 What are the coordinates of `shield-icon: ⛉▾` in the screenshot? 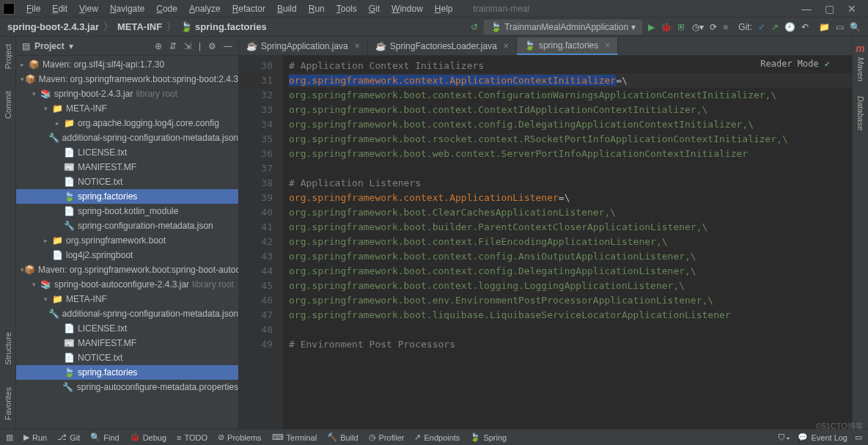 It's located at (784, 438).